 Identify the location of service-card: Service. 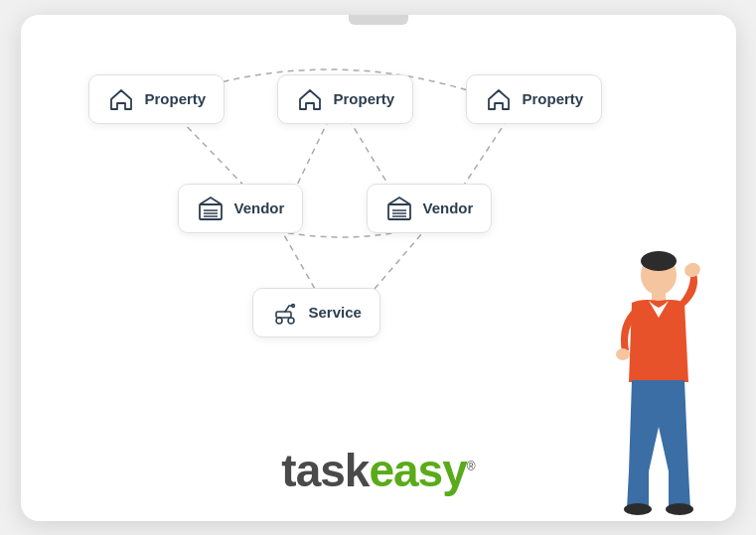
(316, 313).